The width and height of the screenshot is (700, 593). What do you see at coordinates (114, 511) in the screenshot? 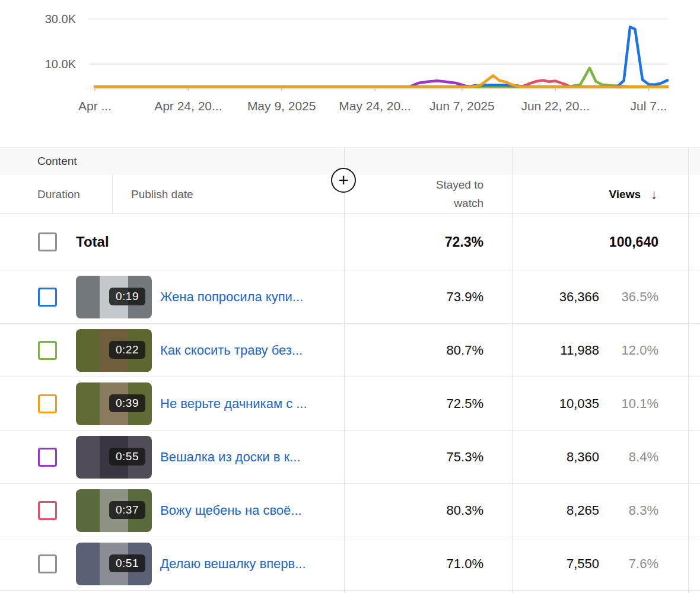
I see `video-thumbnail: 0:37` at bounding box center [114, 511].